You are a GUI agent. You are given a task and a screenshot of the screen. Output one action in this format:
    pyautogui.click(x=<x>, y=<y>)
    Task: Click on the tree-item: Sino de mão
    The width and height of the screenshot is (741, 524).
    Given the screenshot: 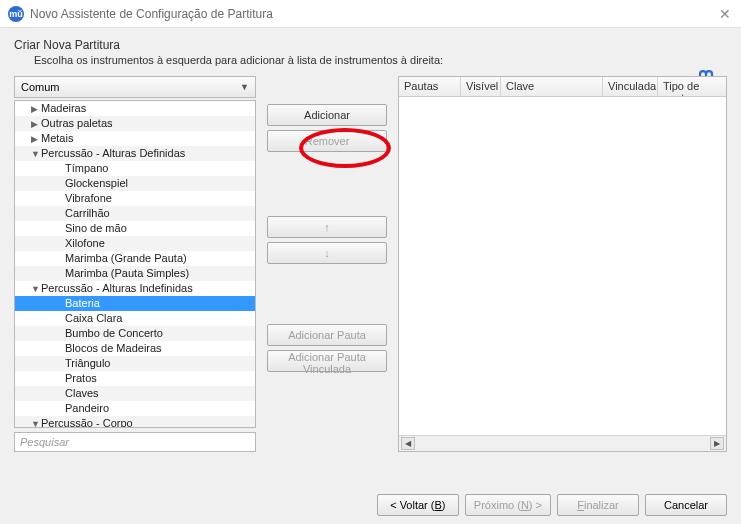 What is the action you would take?
    pyautogui.click(x=135, y=228)
    